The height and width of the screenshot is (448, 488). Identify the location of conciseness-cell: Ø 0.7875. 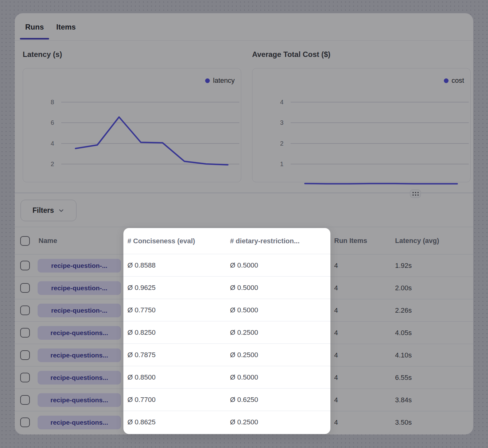
(142, 355).